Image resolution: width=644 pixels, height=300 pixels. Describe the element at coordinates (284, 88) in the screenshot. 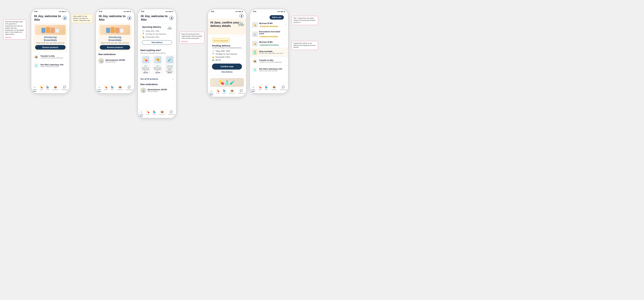

I see `nav-messaging-5: 💬 Messaging` at that location.